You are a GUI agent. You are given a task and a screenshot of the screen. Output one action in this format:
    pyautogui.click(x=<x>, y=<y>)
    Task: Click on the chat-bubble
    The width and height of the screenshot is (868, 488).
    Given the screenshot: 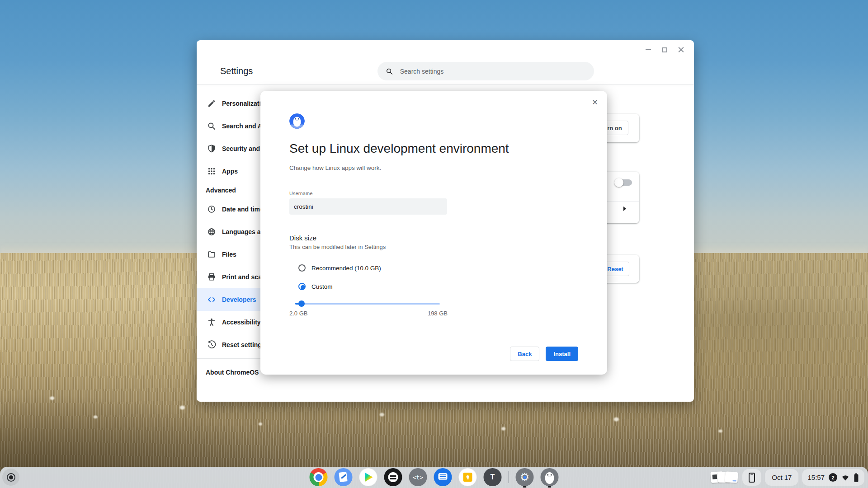 What is the action you would take?
    pyautogui.click(x=443, y=476)
    